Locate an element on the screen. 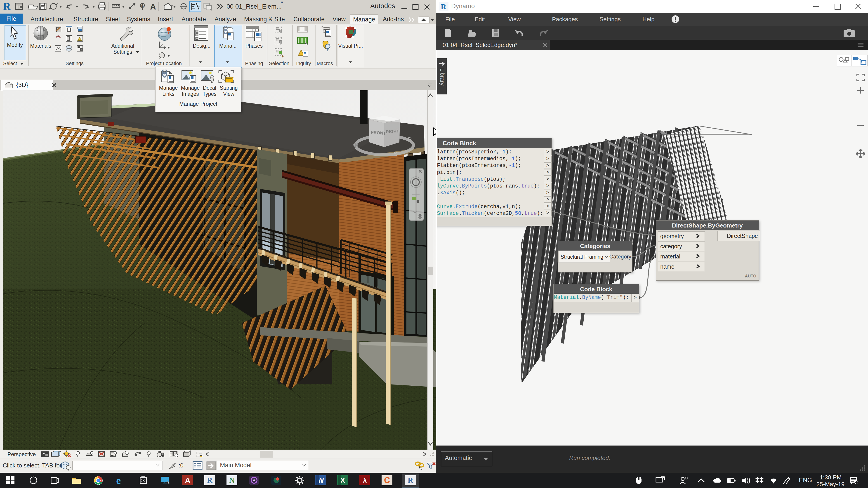  svg-text: 1 is located at coordinates (142, 5).